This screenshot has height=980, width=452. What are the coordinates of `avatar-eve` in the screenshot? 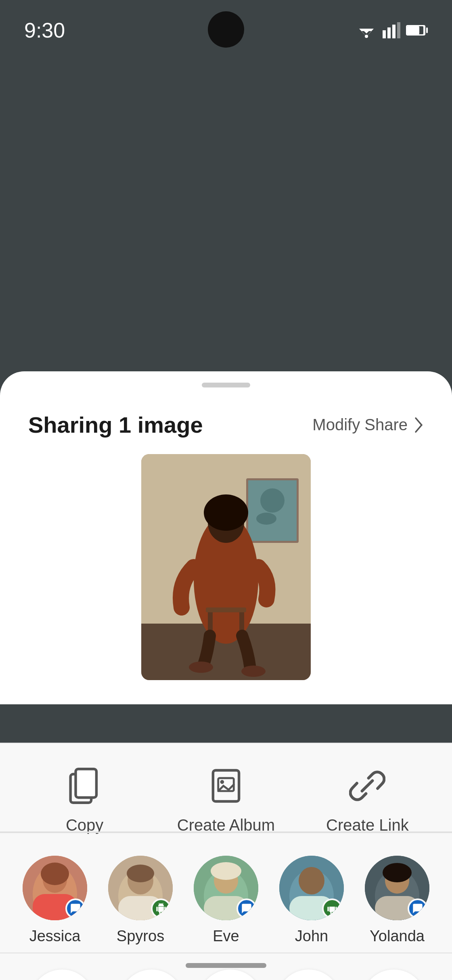 It's located at (226, 888).